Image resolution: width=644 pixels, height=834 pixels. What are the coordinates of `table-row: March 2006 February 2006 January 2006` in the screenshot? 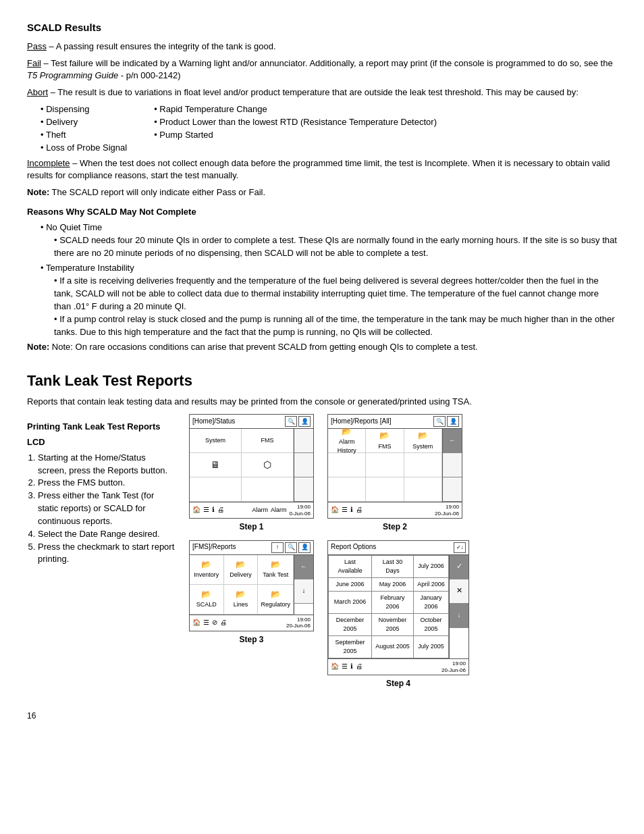 It's located at (389, 602).